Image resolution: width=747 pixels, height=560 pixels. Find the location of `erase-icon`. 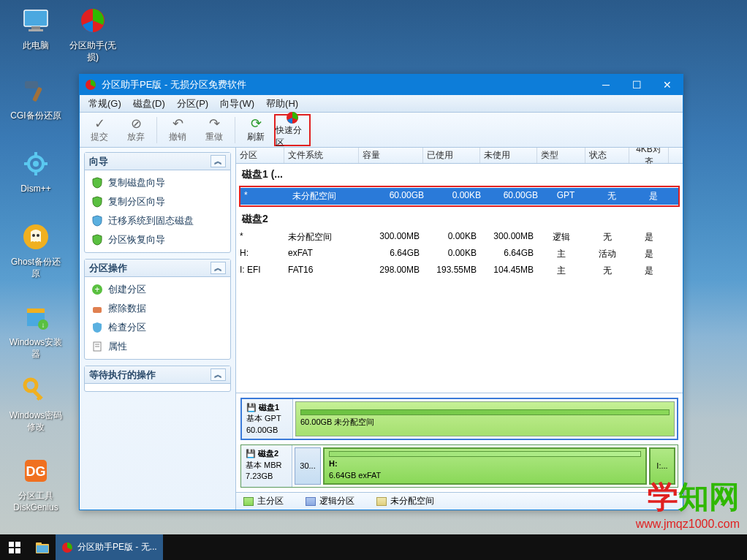

erase-icon is located at coordinates (97, 309).